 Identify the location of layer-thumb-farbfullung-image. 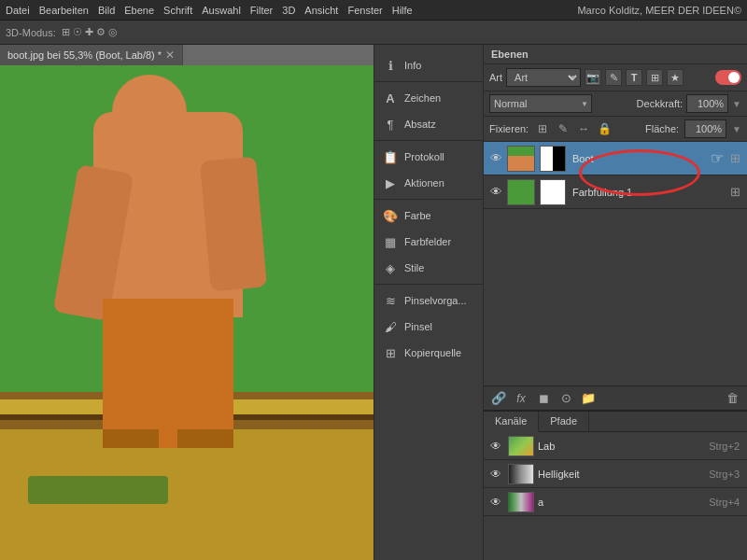
(521, 192).